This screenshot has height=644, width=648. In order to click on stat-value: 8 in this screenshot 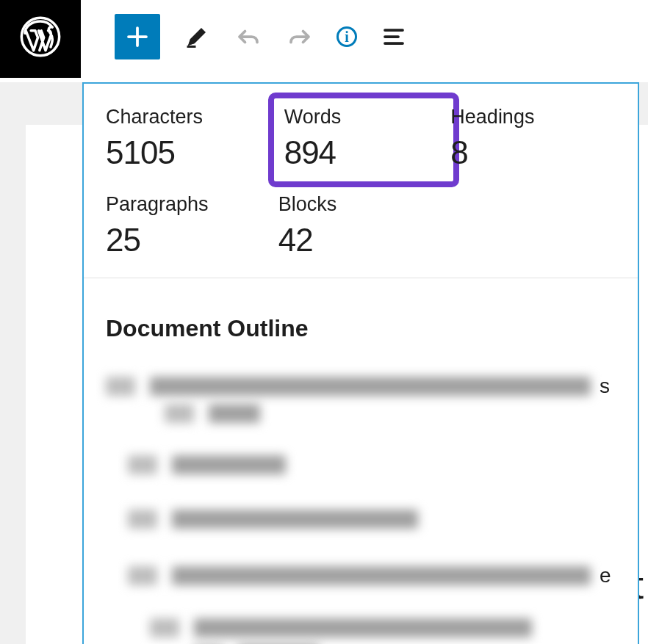, I will do `click(533, 153)`.